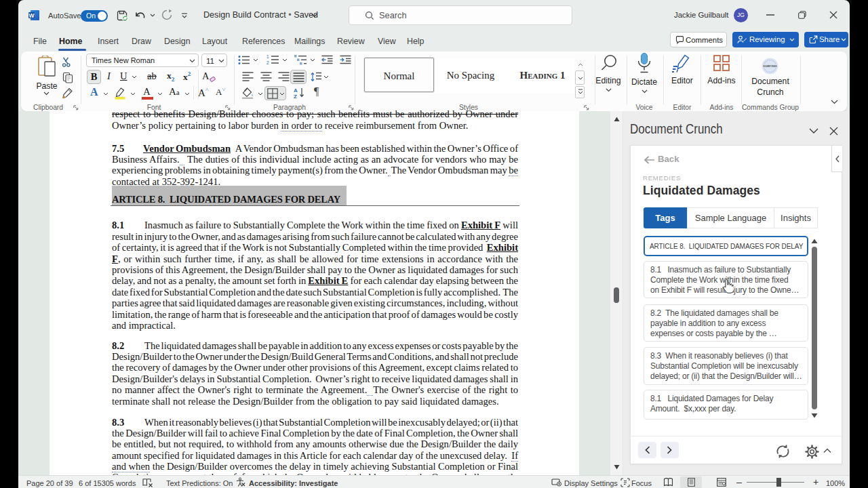 This screenshot has width=868, height=488. I want to click on svg-text: DOCUMENT CRUNCH, so click(770, 66).